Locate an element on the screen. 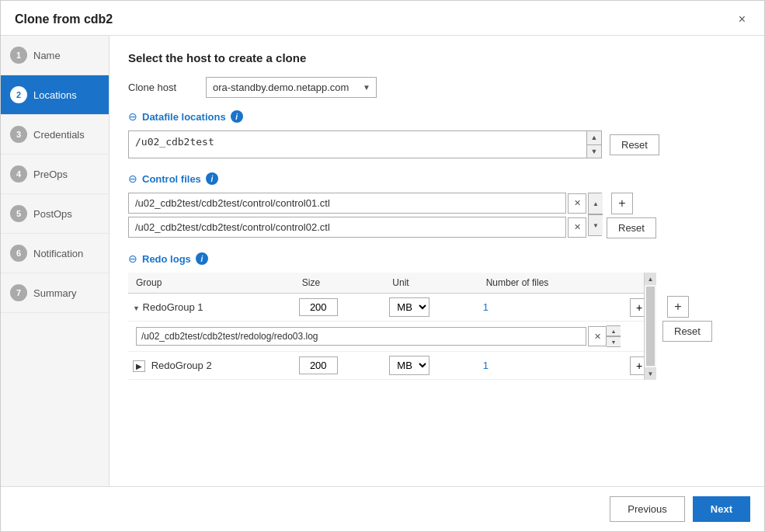 Image resolution: width=765 pixels, height=532 pixels. clone-host-select: ora-standby.demo.netapp.com is located at coordinates (291, 87).